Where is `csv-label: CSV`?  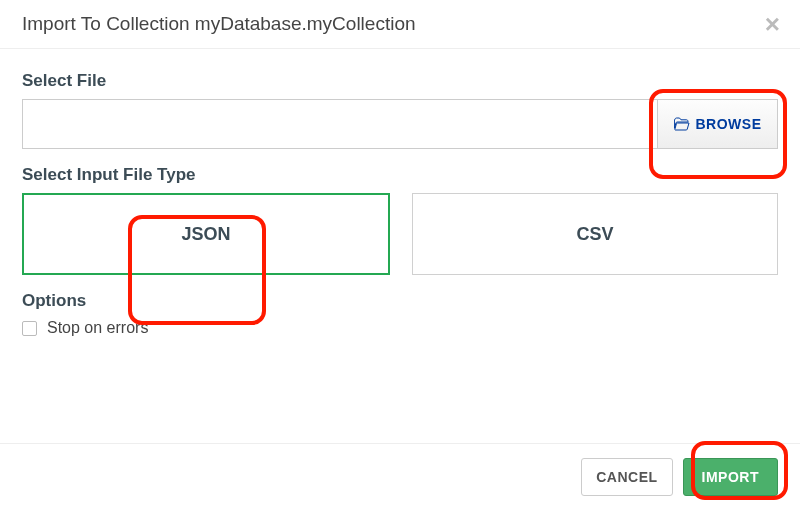 csv-label: CSV is located at coordinates (594, 234).